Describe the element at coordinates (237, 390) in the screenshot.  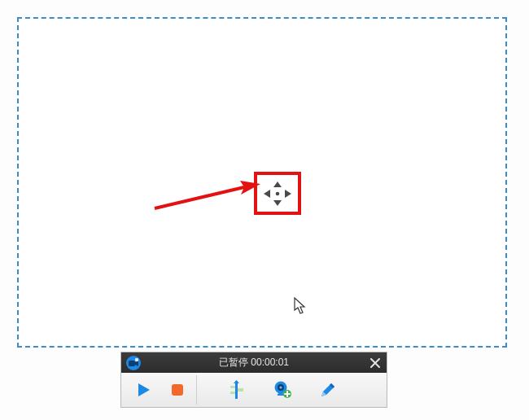
I see `trim-button` at that location.